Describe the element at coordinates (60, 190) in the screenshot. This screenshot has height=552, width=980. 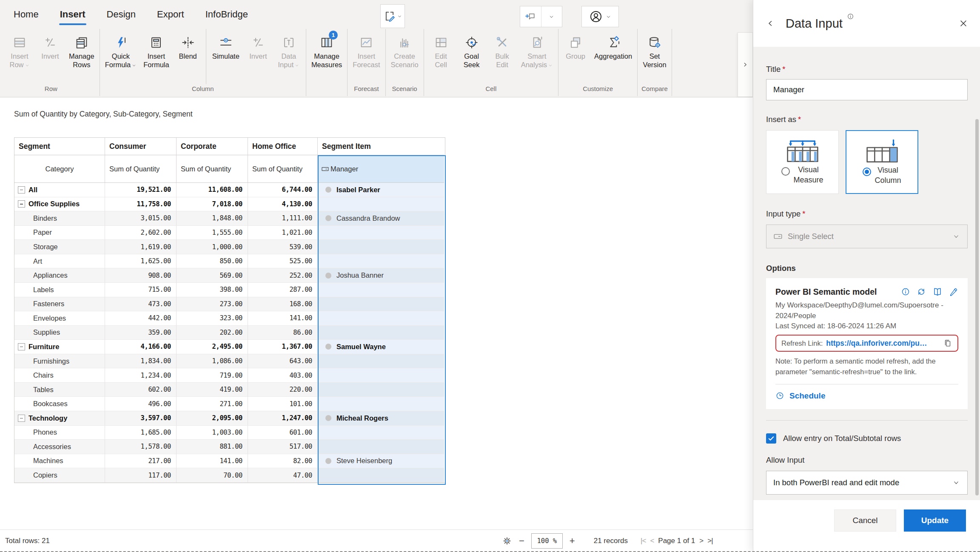
I see `row-header-cell: All` at that location.